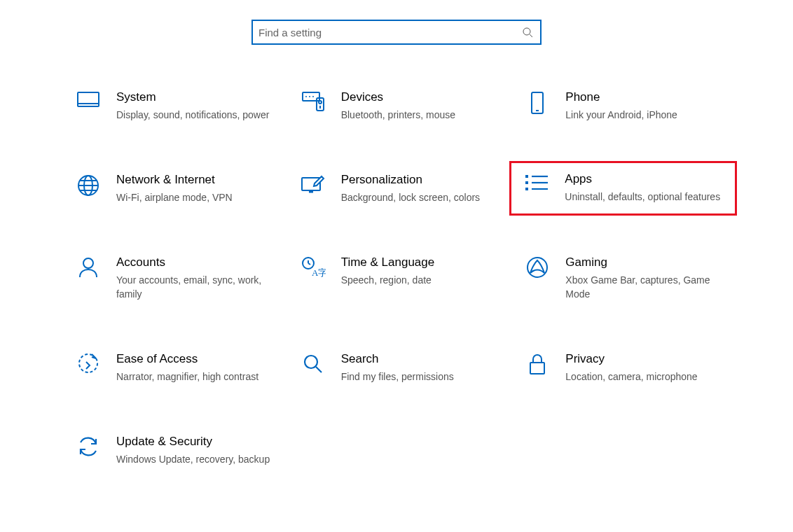 The height and width of the screenshot is (532, 793). I want to click on tile-desc: Uninstall, defaults, optional features, so click(642, 197).